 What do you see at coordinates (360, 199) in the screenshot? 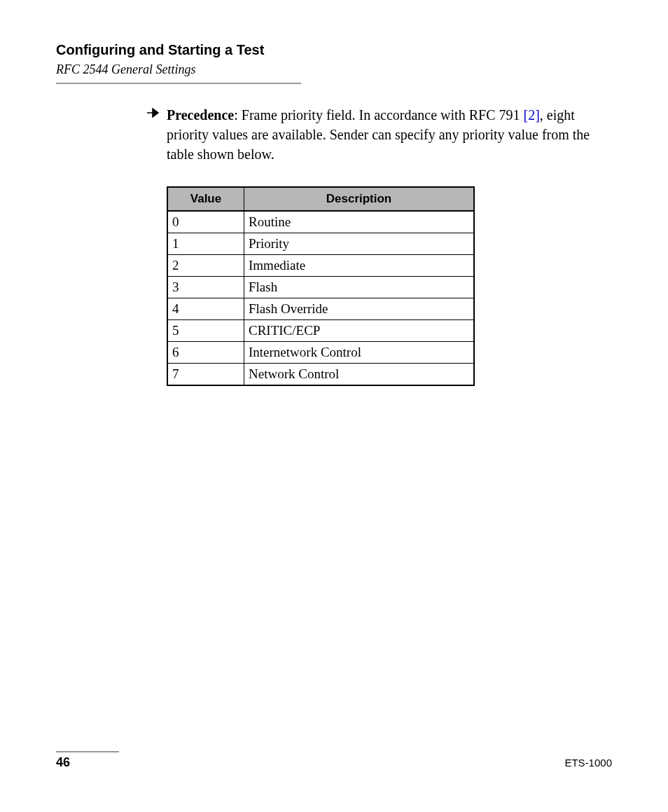
I see `col-header-description: Description` at bounding box center [360, 199].